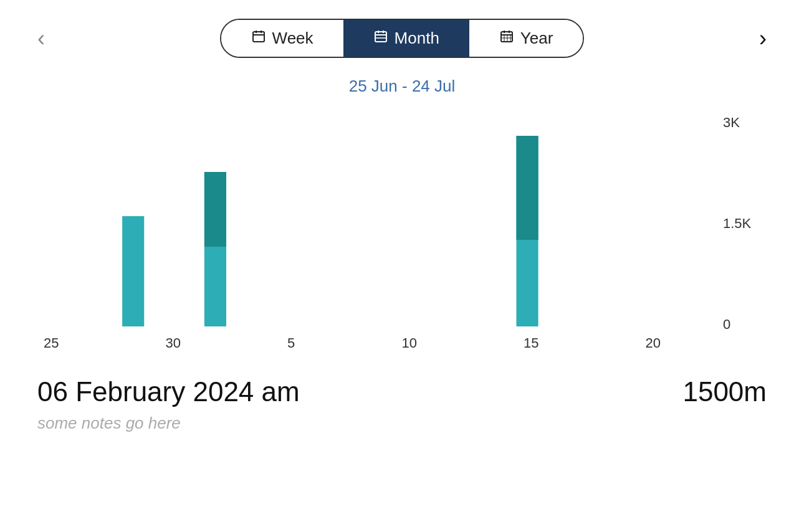 This screenshot has height=532, width=804. I want to click on x-label-15: 15, so click(531, 343).